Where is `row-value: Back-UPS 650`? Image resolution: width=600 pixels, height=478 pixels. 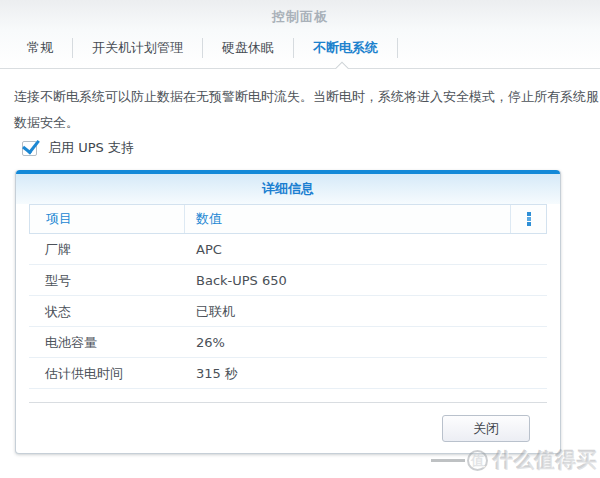
row-value: Back-UPS 650 is located at coordinates (366, 280).